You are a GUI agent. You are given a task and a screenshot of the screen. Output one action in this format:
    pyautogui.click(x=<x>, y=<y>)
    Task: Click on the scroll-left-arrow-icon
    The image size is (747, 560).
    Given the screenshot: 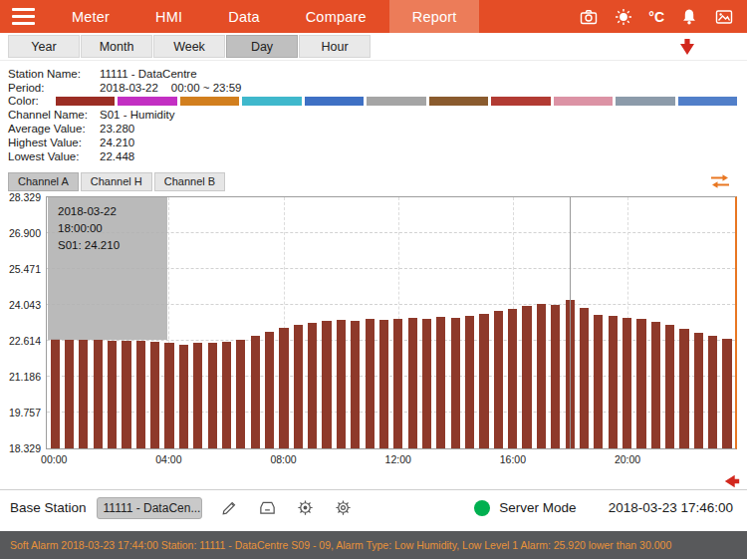 What is the action you would take?
    pyautogui.click(x=732, y=481)
    